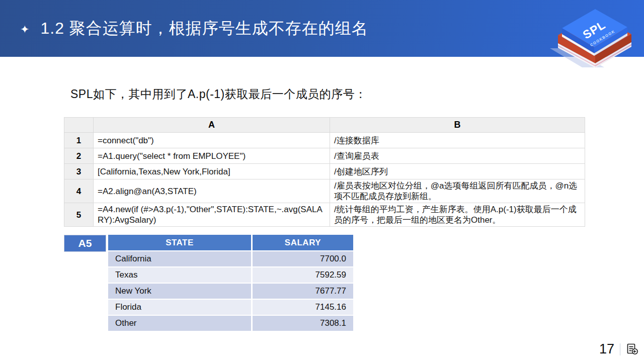  What do you see at coordinates (212, 215) in the screenshot?
I see `cell-a5-code: =A4.new(if (#>A3.p(-1),"Other",STATE):ST…` at bounding box center [212, 215].